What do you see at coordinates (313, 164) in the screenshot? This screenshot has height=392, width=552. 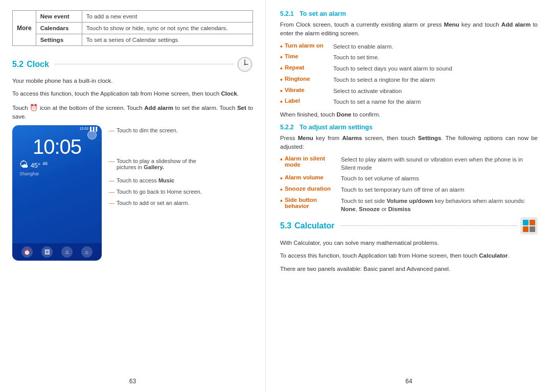 I see `bullet-label: Alarm in silentmode` at bounding box center [313, 164].